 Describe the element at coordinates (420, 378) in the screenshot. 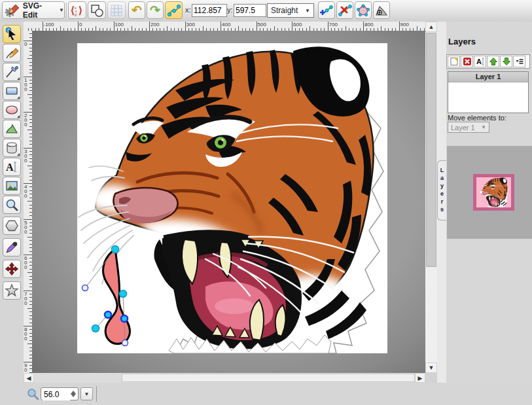

I see `scroll-right-icon: ▶` at that location.